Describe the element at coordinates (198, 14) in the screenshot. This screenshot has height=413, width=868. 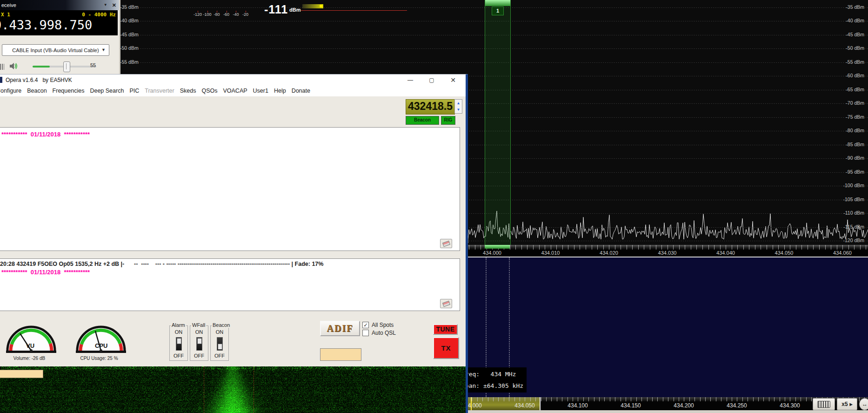
I see `s-meter-scale-number: -120` at that location.